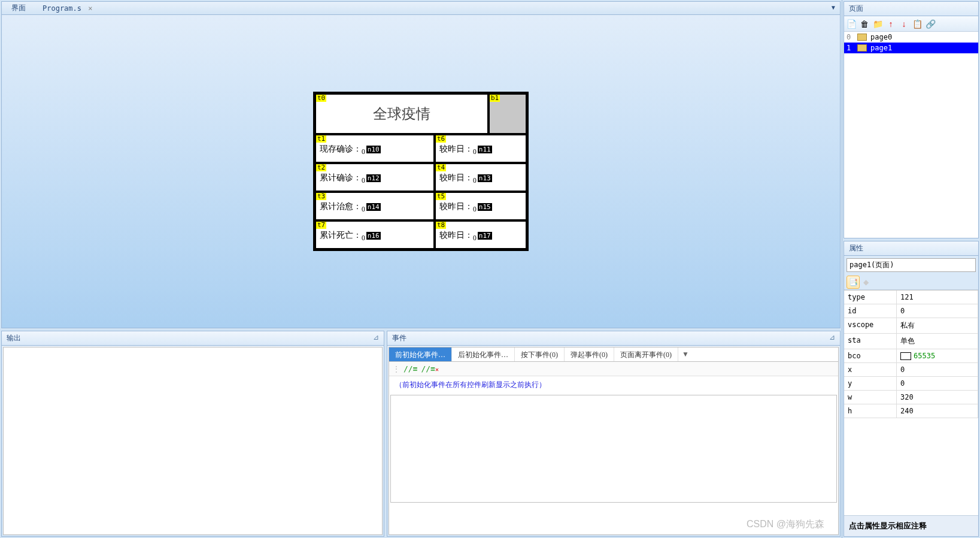  I want to click on sort-icon: ◆, so click(866, 282).